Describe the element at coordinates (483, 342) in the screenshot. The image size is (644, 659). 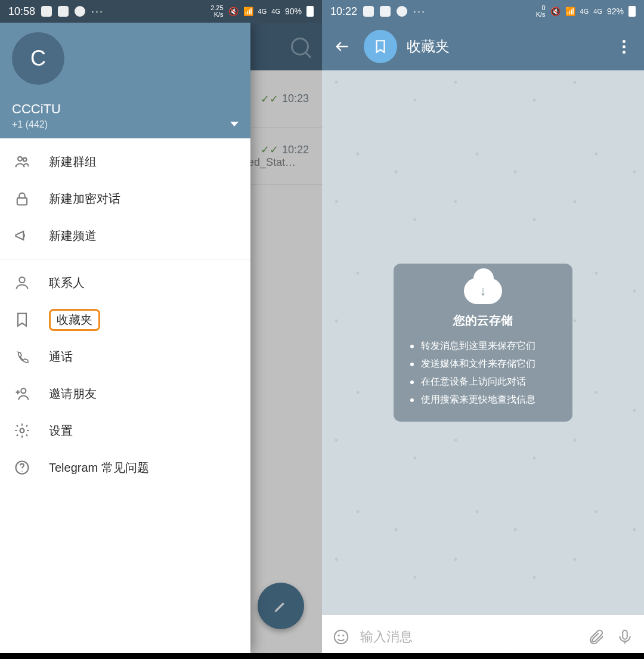
I see `cloud-info-card: 您的云存储 转发消息到这里来保存它们 发送媒体和文件来存储它们 在任意设备上访问…` at that location.